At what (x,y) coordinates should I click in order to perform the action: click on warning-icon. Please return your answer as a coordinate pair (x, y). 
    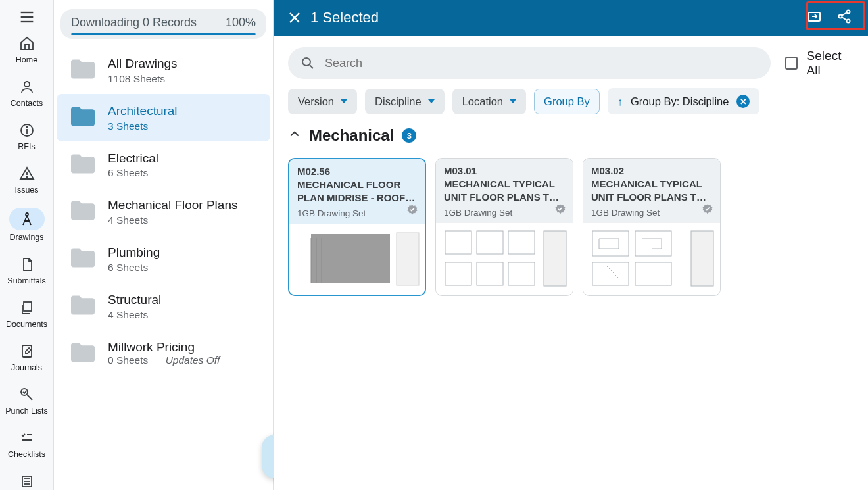
    Looking at the image, I should click on (27, 174).